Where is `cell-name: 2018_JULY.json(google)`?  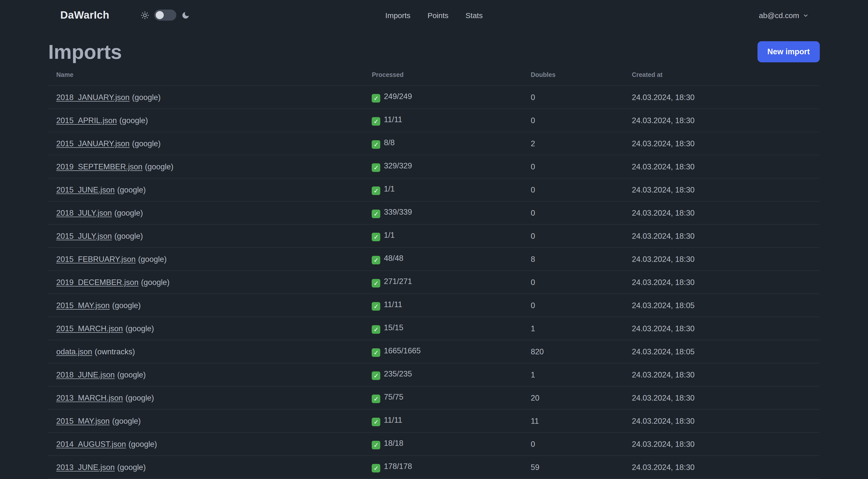
cell-name: 2018_JULY.json(google) is located at coordinates (206, 213).